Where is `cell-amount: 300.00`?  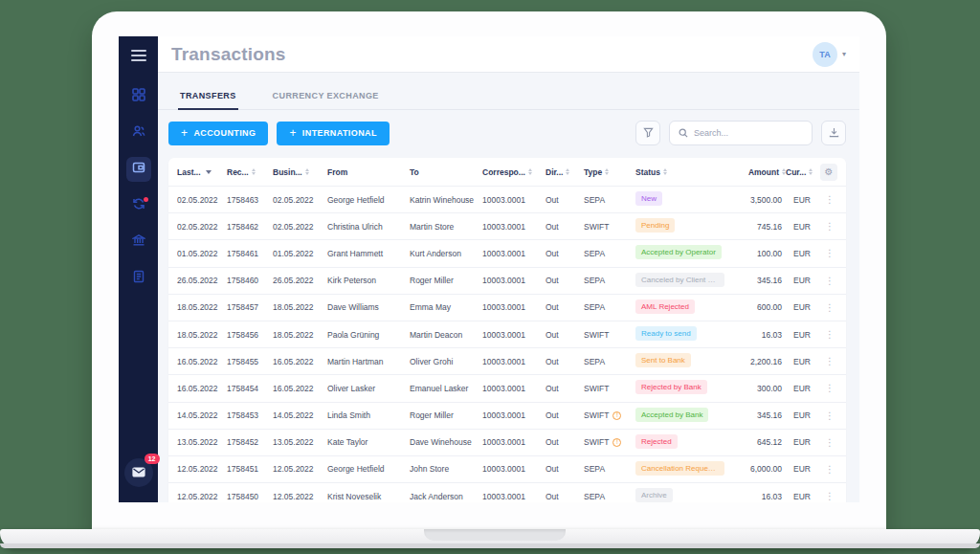
cell-amount: 300.00 is located at coordinates (757, 388).